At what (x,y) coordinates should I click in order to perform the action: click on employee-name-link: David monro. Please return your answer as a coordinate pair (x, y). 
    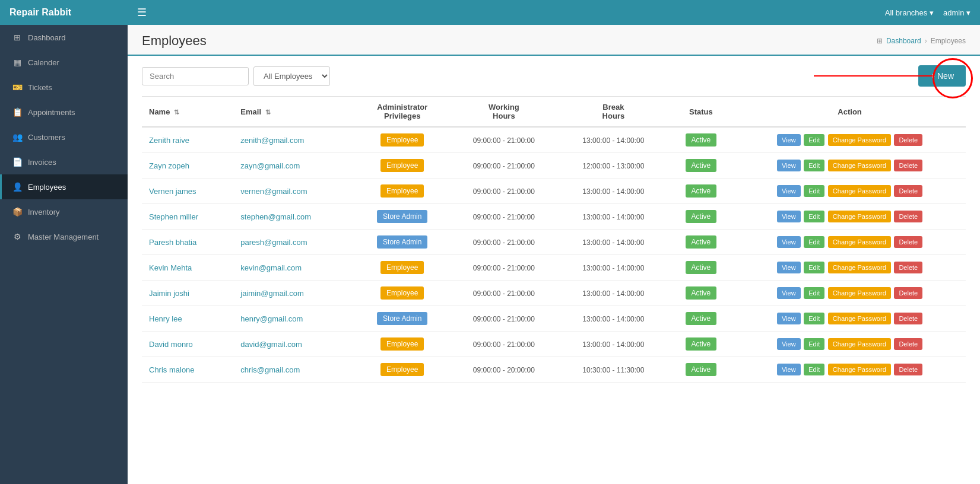
    Looking at the image, I should click on (171, 344).